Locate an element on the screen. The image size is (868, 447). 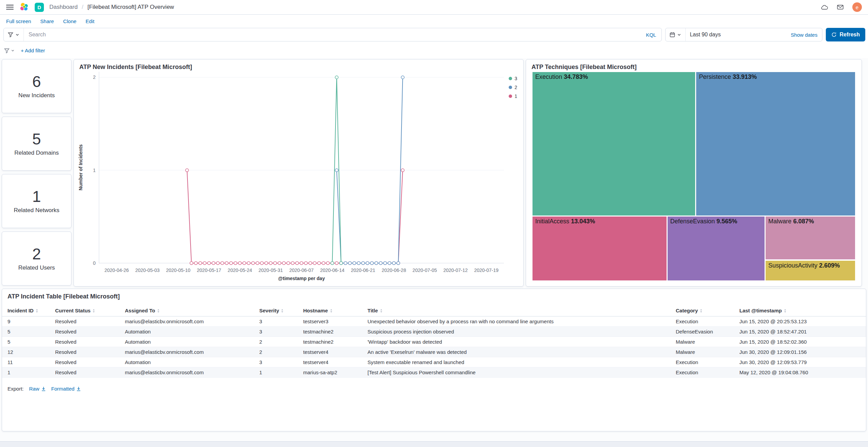
search-input is located at coordinates (332, 35).